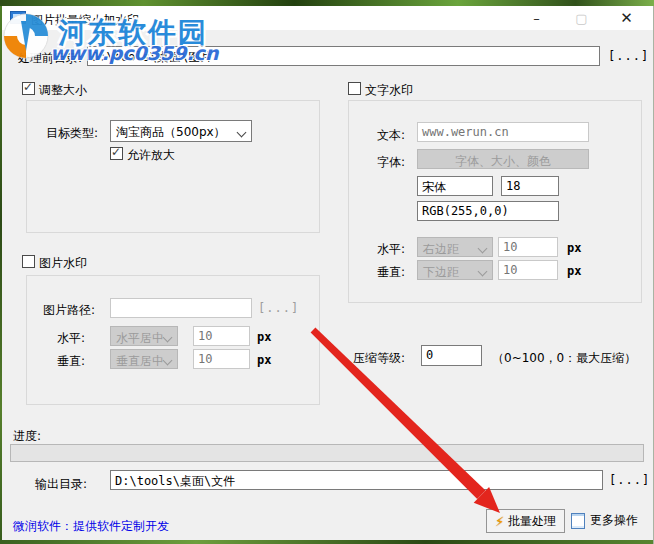 The width and height of the screenshot is (654, 544). What do you see at coordinates (356, 480) in the screenshot?
I see `output-dir-input: D:\tools\桌面\文件` at bounding box center [356, 480].